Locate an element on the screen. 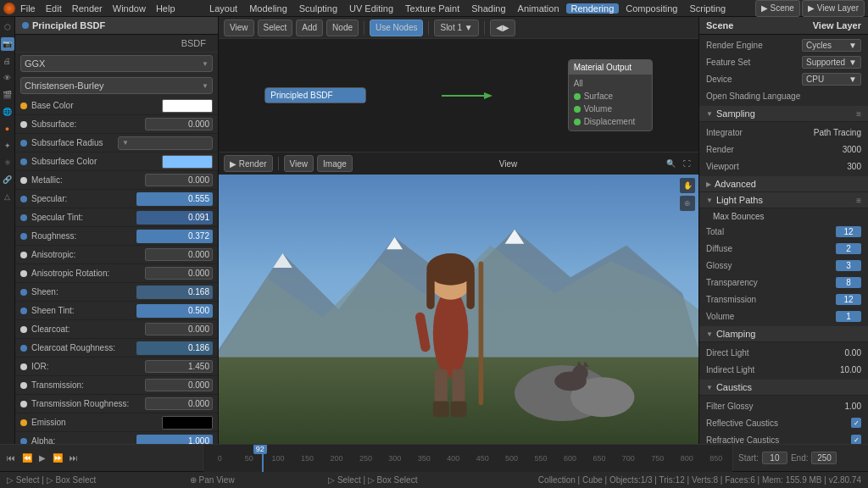 Image resolution: width=868 pixels, height=488 pixels. viewport-samples-value: 300 is located at coordinates (854, 166).